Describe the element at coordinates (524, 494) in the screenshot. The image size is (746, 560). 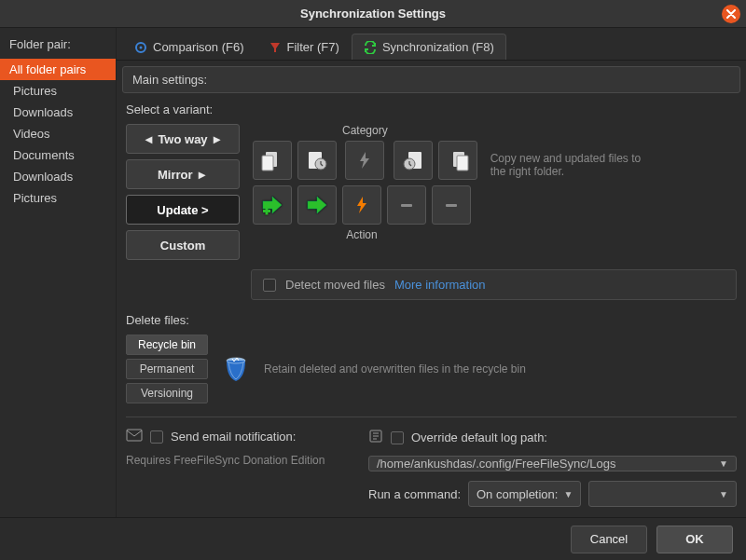
I see `command-when-dropdown: On completion: ▼` at that location.